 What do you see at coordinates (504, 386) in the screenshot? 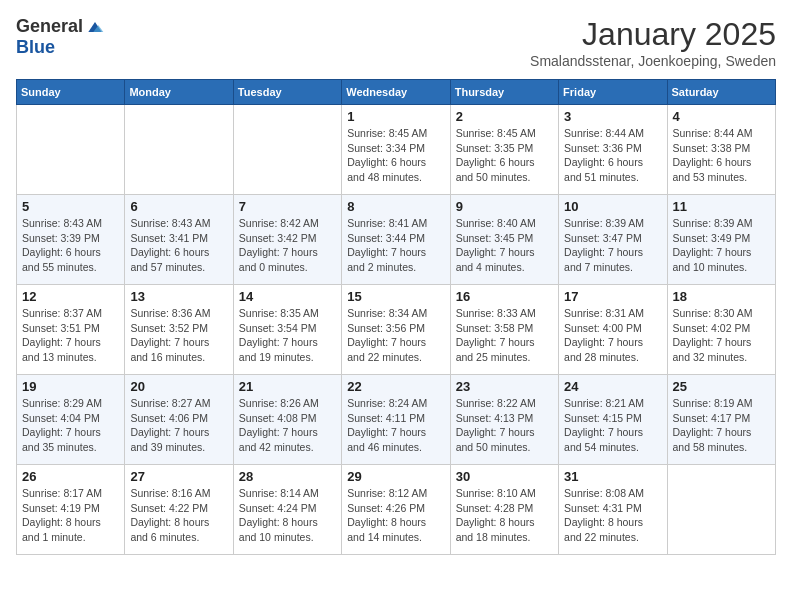
I see `day-number: 23` at bounding box center [504, 386].